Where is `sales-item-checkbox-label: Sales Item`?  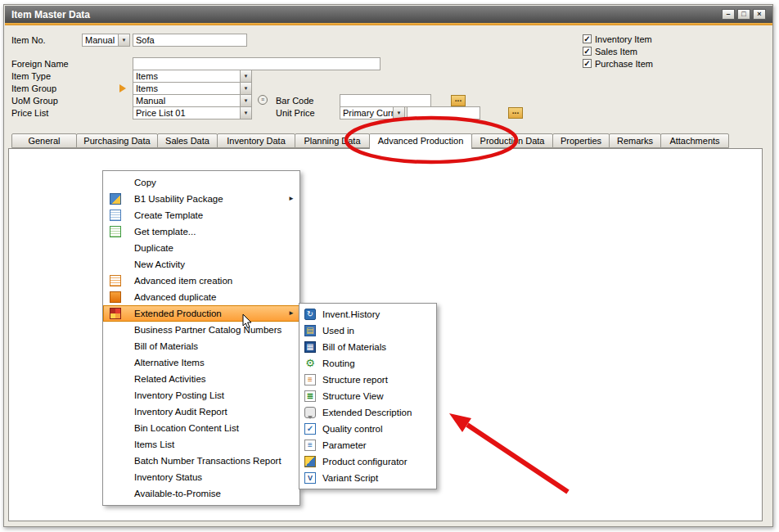
sales-item-checkbox-label: Sales Item is located at coordinates (616, 52).